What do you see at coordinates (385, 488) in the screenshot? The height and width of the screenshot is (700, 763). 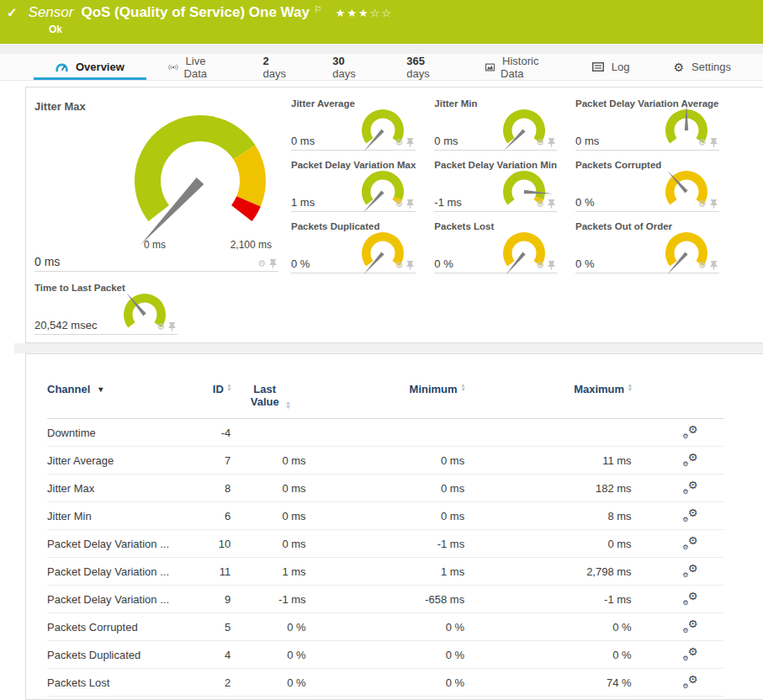 I see `table-row: Jitter Max 8 0 ms 0 ms 182 ms ⚙⚙` at bounding box center [385, 488].